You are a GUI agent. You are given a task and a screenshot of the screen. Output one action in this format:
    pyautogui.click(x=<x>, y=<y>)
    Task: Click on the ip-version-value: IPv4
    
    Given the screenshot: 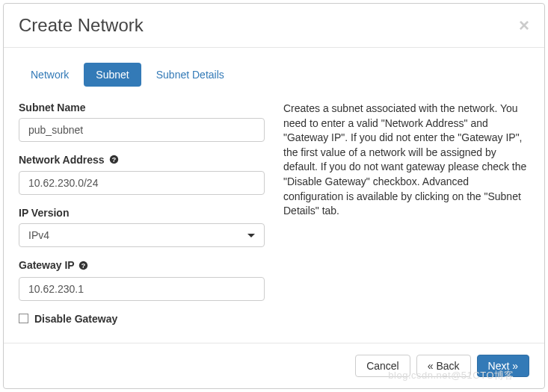 What is the action you would take?
    pyautogui.click(x=39, y=235)
    